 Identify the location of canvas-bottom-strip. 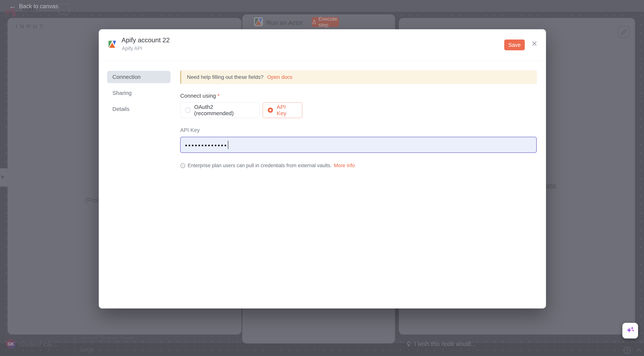
(322, 350).